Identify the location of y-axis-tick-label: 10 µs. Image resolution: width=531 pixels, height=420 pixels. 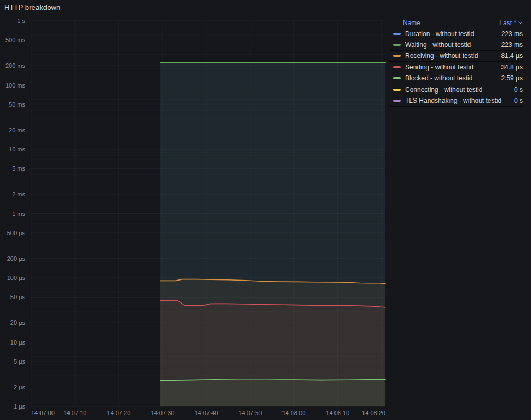
(18, 342).